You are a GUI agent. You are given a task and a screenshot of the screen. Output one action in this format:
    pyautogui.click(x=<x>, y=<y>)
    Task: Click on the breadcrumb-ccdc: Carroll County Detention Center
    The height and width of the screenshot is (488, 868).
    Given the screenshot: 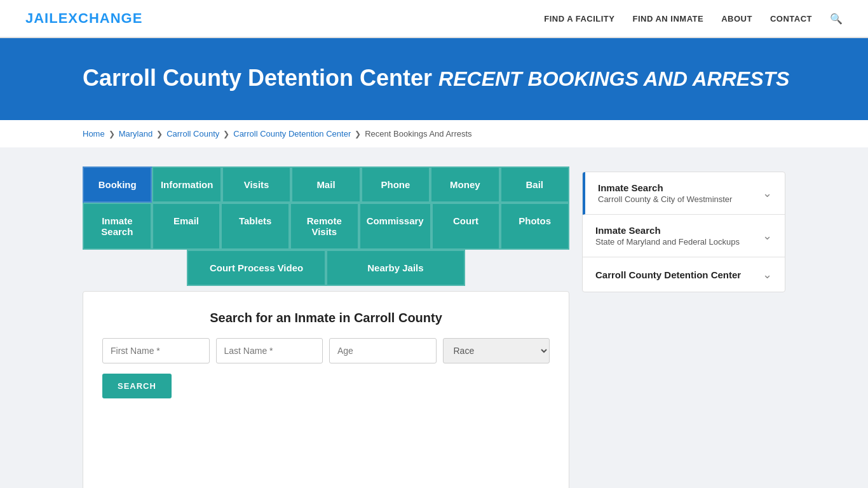 What is the action you would take?
    pyautogui.click(x=292, y=133)
    